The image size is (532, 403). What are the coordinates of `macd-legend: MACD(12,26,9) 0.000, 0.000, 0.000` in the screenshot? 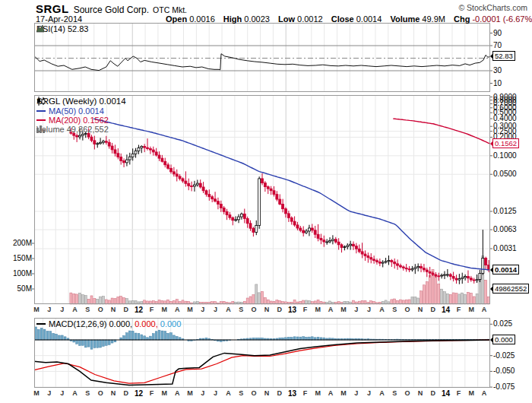 It's located at (109, 324).